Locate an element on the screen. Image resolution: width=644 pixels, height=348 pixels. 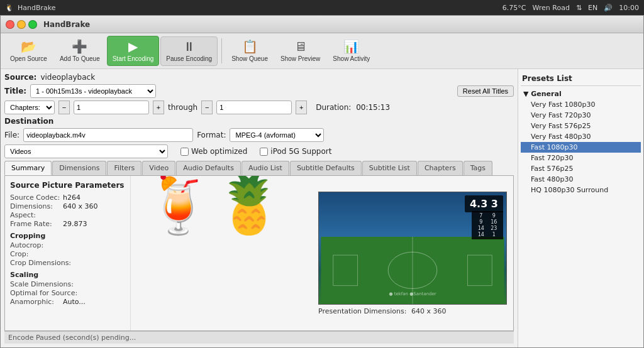
video-frame: 4.3 3 MATCH DAY is located at coordinates (413, 247).